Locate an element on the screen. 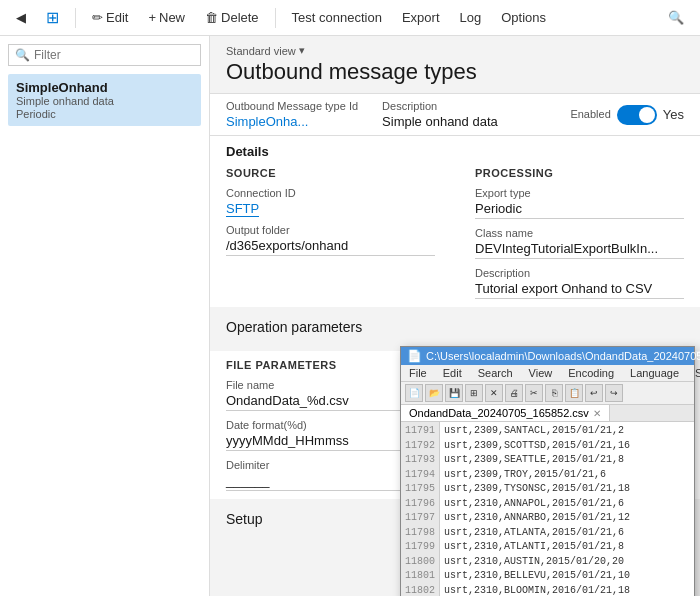 This screenshot has height=596, width=700. npp-tb-paste: 📋 is located at coordinates (574, 393).